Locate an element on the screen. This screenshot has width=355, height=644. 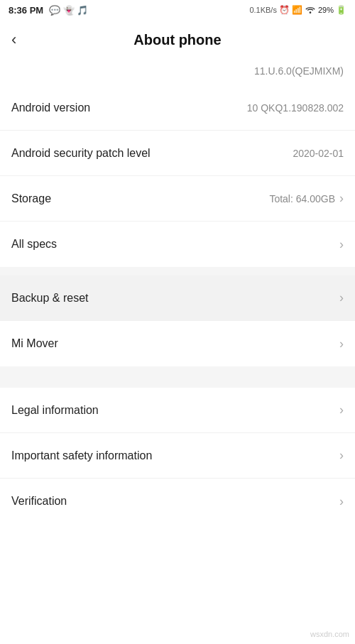
mi-mover-label: Mi Mover is located at coordinates (35, 344).